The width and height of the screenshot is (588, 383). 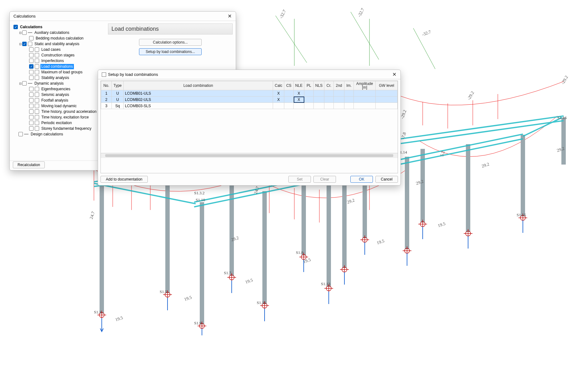 What do you see at coordinates (249, 127) in the screenshot?
I see `load-combinations-grid: No. Type Load combination Calc CS NLE PL…` at bounding box center [249, 127].